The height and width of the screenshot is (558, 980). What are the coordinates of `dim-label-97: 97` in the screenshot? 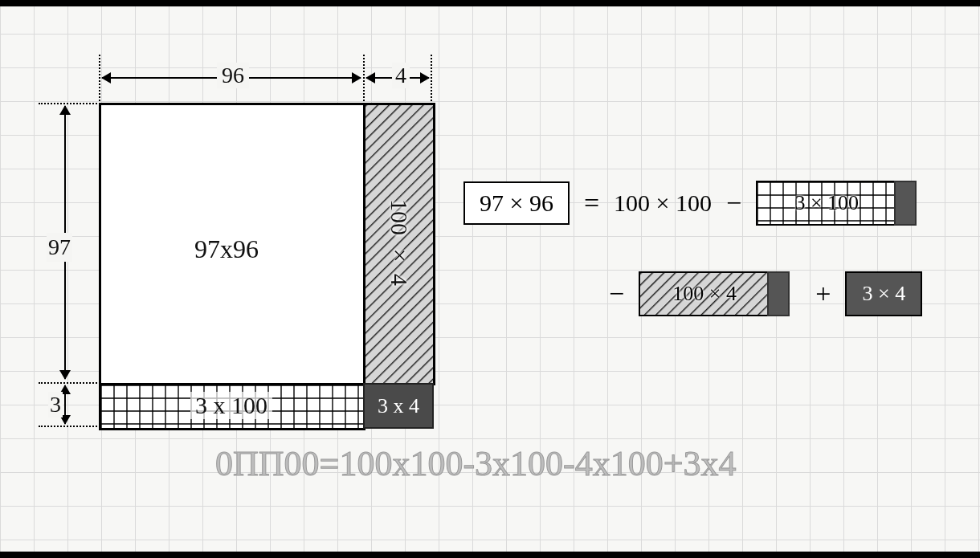 It's located at (59, 247).